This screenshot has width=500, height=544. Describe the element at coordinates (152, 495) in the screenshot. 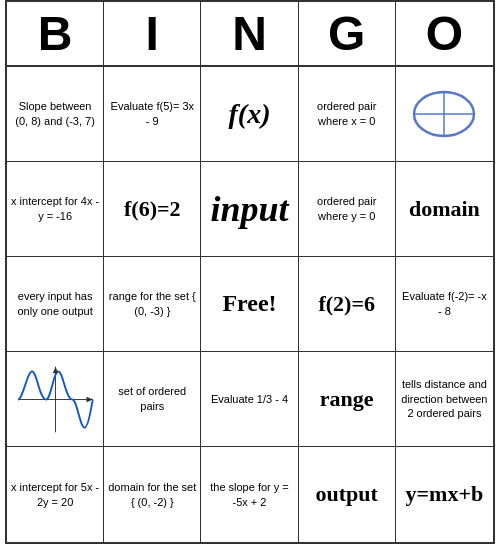

I see `cell-content-r5c2: domain for the set { (0, -2) }` at that location.